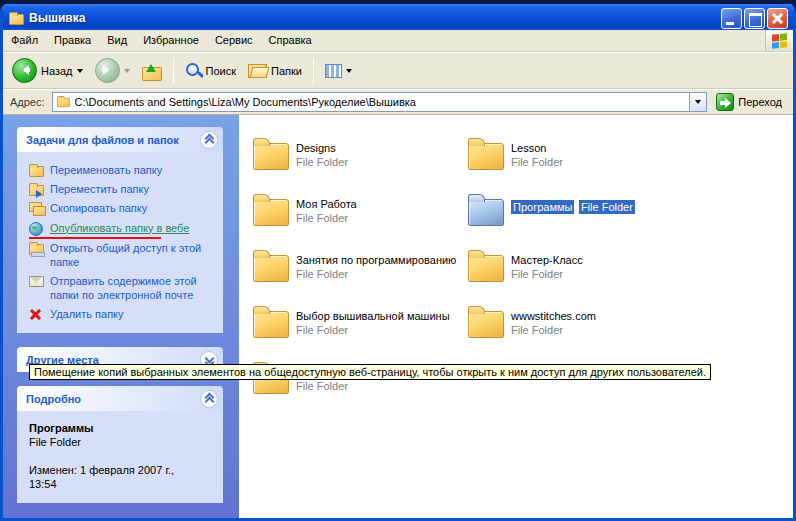 This screenshot has width=796, height=521. Describe the element at coordinates (54, 399) in the screenshot. I see `section-title: Подробно` at that location.